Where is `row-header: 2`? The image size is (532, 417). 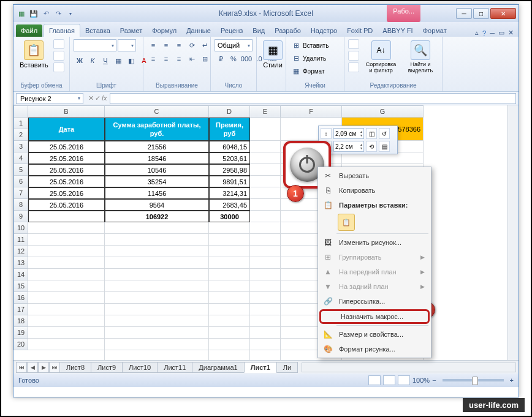 row-header: 2 is located at coordinates (21, 135).